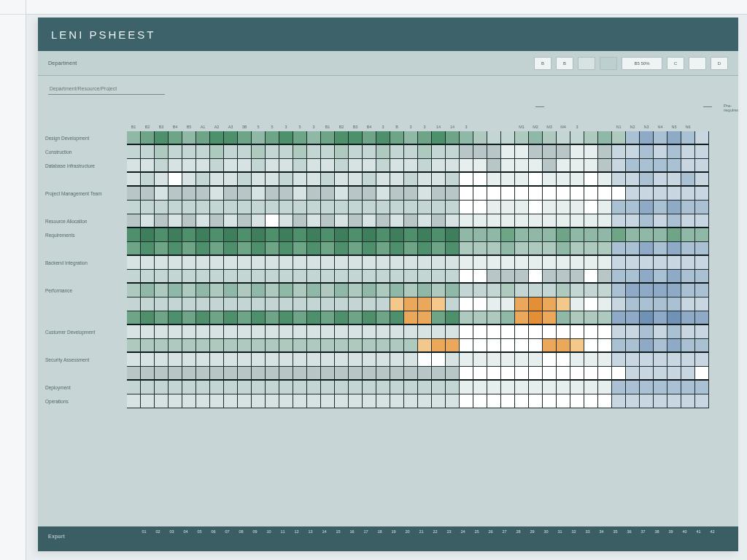  Describe the element at coordinates (341, 117) in the screenshot. I see `column-header: B2` at that location.